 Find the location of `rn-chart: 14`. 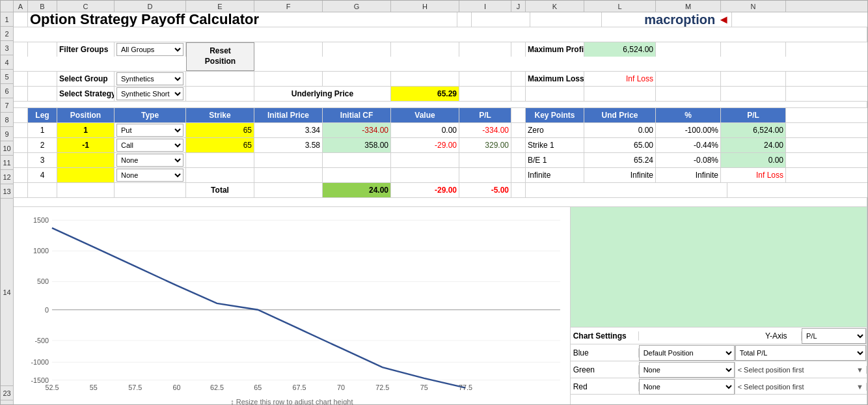

rn-chart: 14 is located at coordinates (7, 292).